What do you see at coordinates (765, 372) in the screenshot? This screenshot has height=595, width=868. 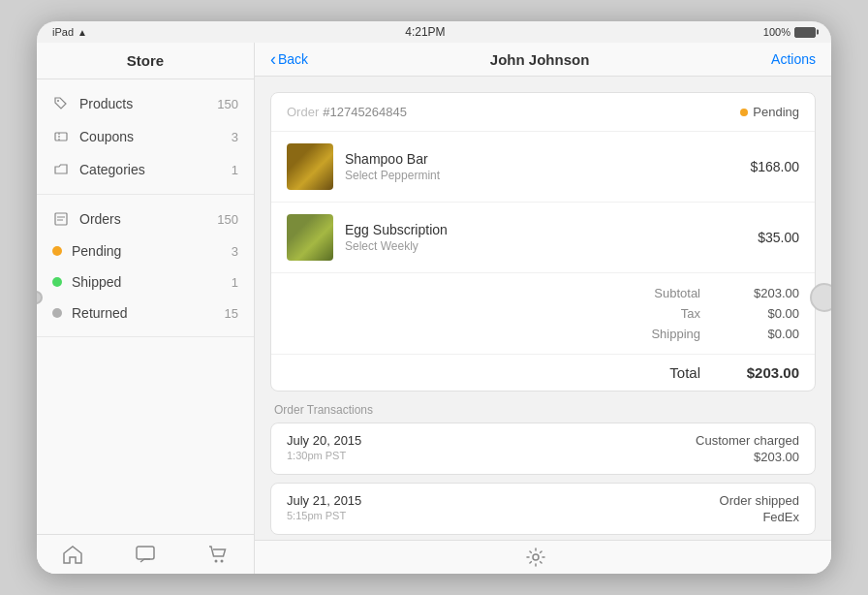 I see `total-value: $203.00` at bounding box center [765, 372].